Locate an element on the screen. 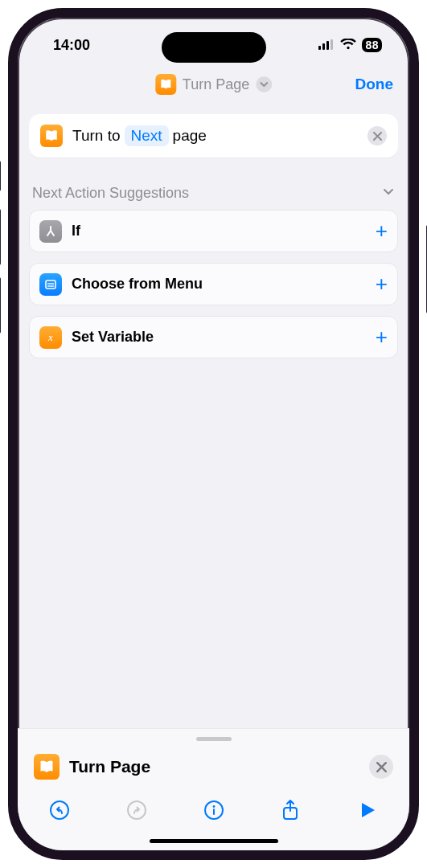 The image size is (427, 868). status-time: 14:00 is located at coordinates (72, 45).